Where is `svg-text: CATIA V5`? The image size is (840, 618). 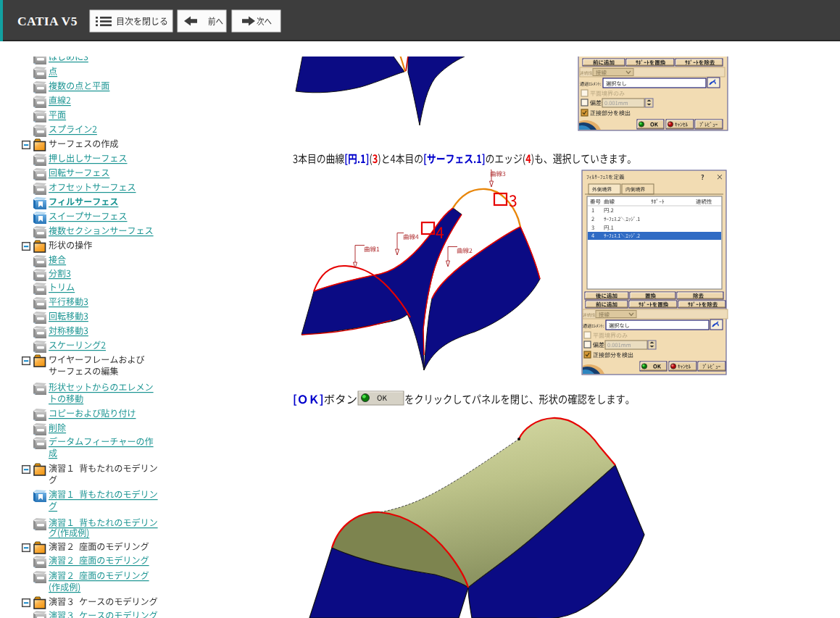
svg-text: CATIA V5 is located at coordinates (48, 21).